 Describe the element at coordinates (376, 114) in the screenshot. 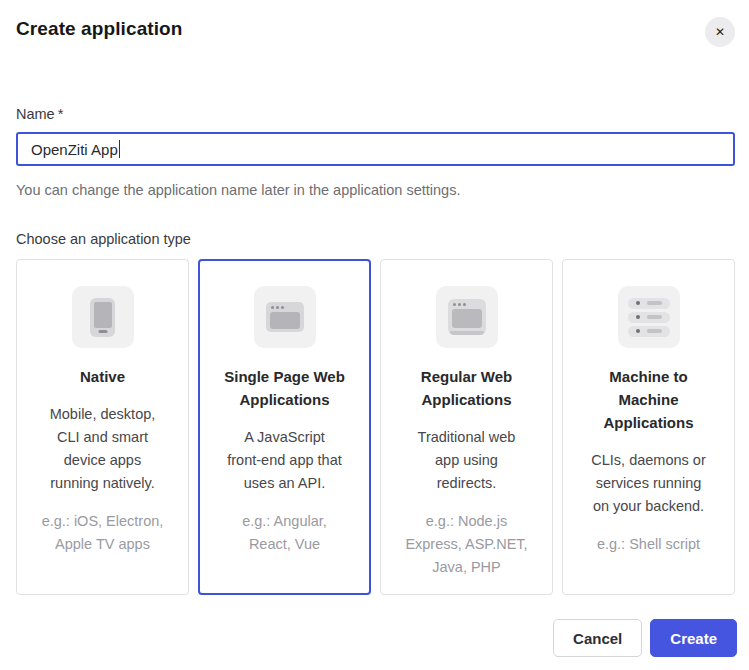

I see `name-field-label: Name*` at that location.